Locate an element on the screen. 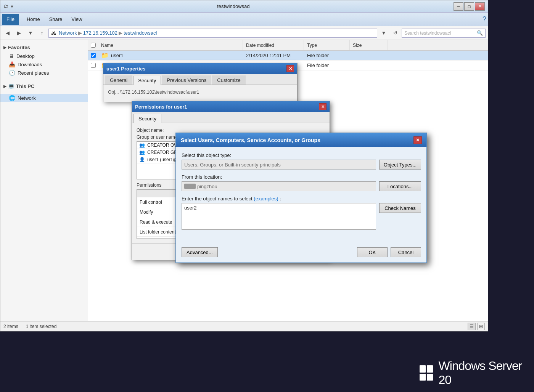  close-button: ✕ is located at coordinates (480, 6).